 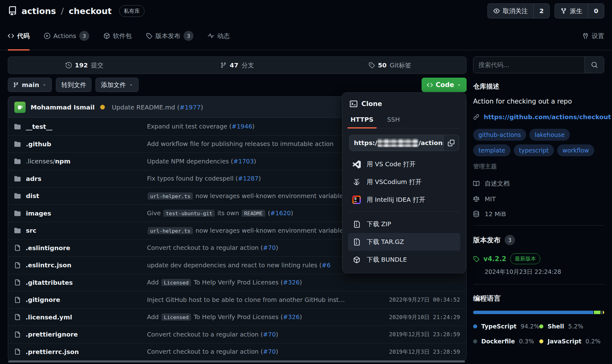 I want to click on tags-stat: 50 Git标签, so click(x=390, y=65).